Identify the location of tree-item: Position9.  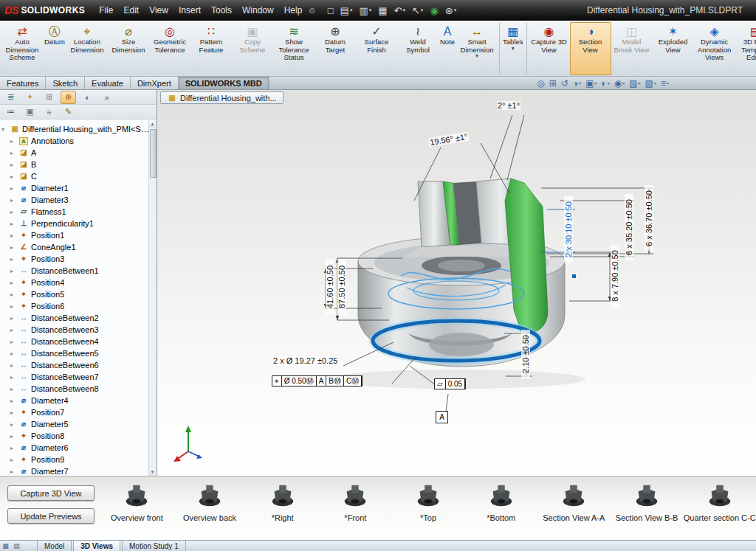
(75, 460).